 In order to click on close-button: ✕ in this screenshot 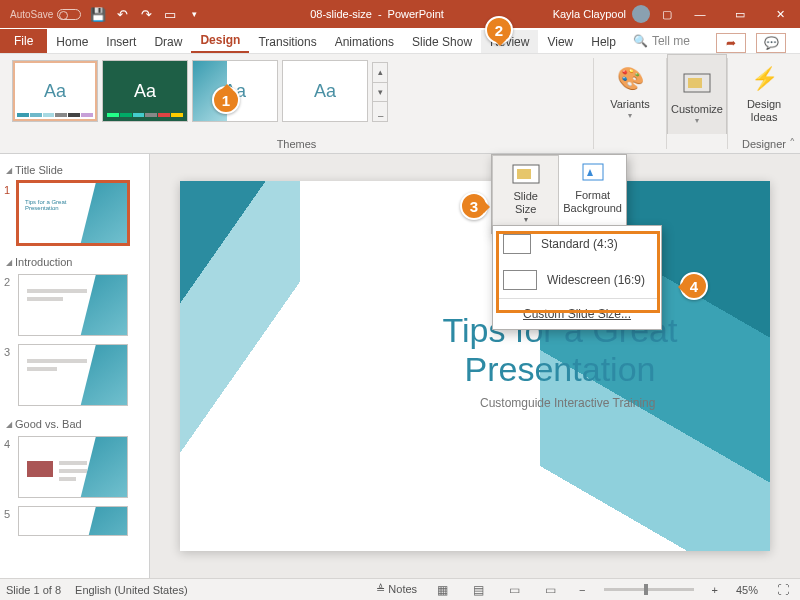, I will do `click(780, 14)`.